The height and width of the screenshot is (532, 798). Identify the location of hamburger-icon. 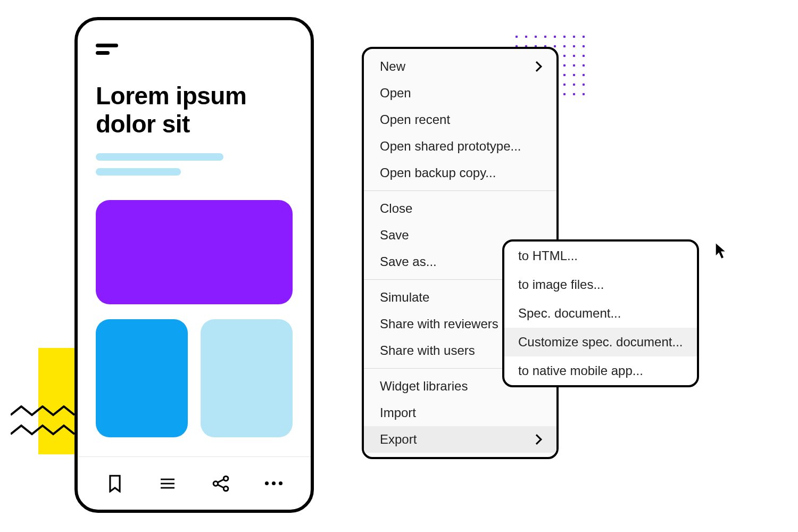
(107, 50).